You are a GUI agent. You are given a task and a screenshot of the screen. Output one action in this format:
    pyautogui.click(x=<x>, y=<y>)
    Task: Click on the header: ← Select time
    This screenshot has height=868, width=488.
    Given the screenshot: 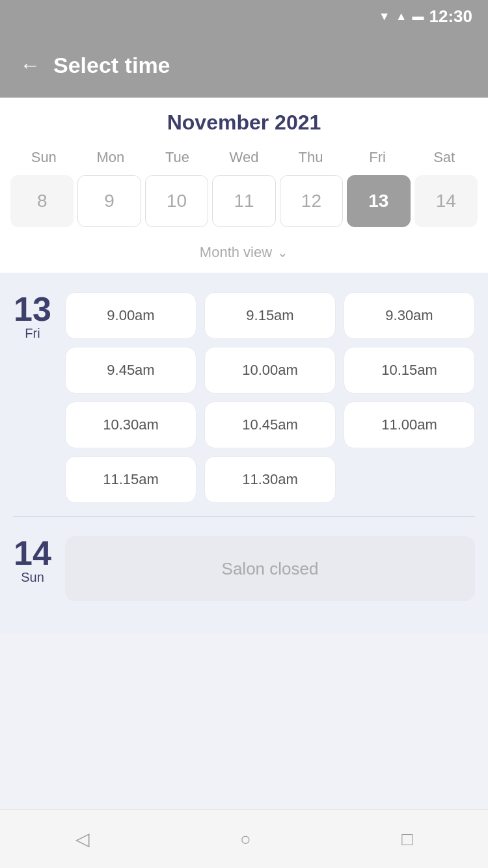 What is the action you would take?
    pyautogui.click(x=244, y=65)
    